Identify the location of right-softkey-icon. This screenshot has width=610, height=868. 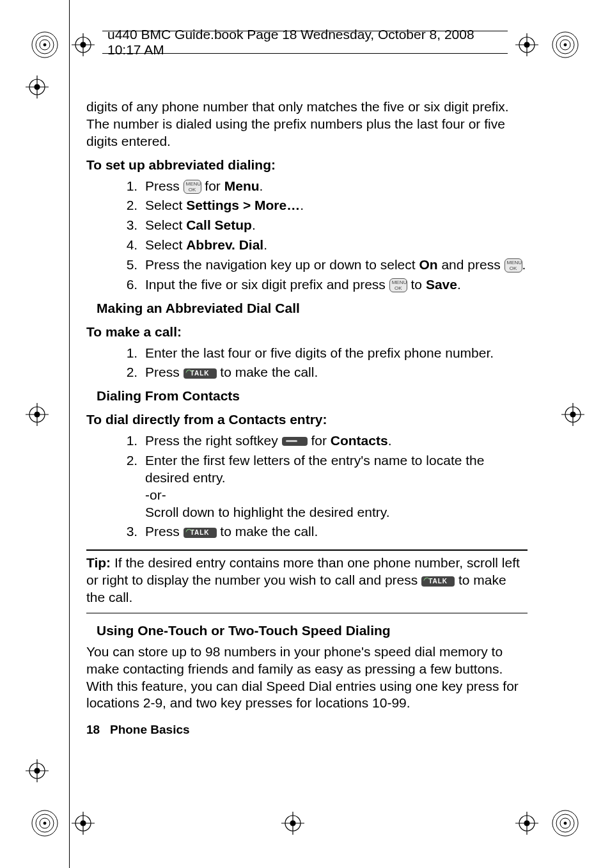
(295, 441).